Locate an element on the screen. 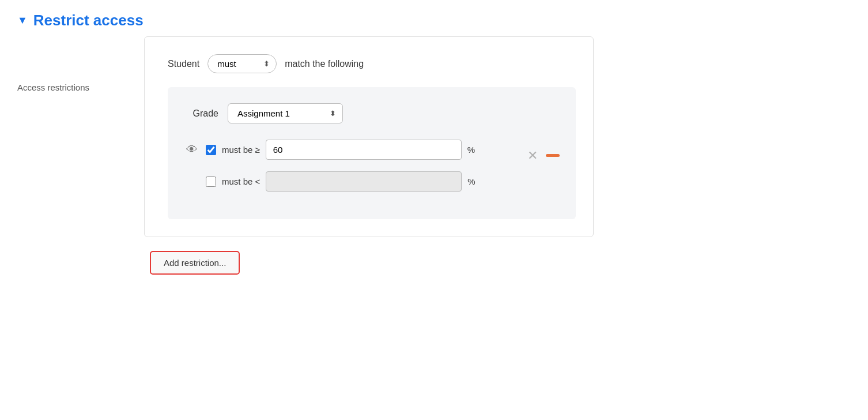  condition1-text: must be ≥ is located at coordinates (241, 150).